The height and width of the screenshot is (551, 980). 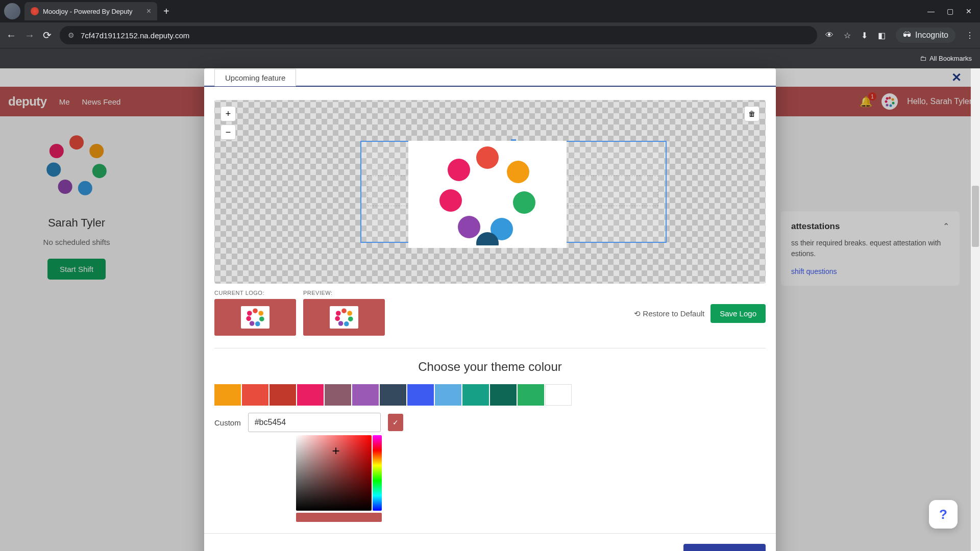 I want to click on logo-image, so click(x=487, y=194).